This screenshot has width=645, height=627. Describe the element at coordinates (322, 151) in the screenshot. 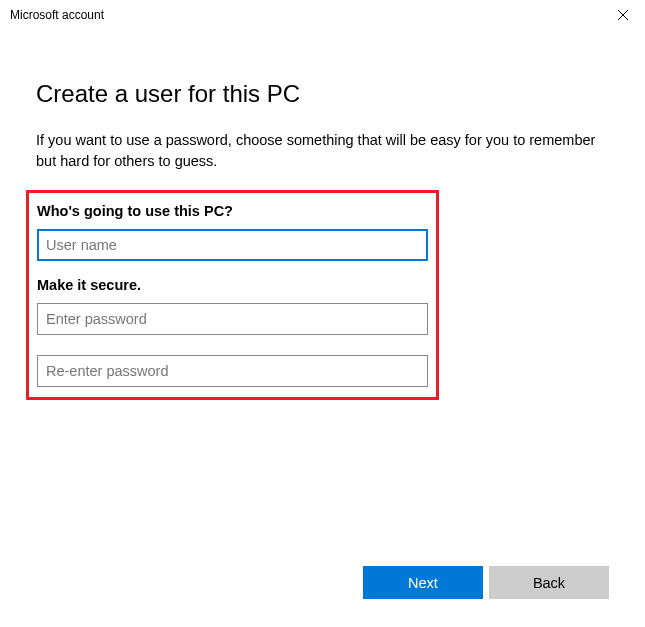

I see `page-subtitle: If you want to use a password, choose so…` at that location.